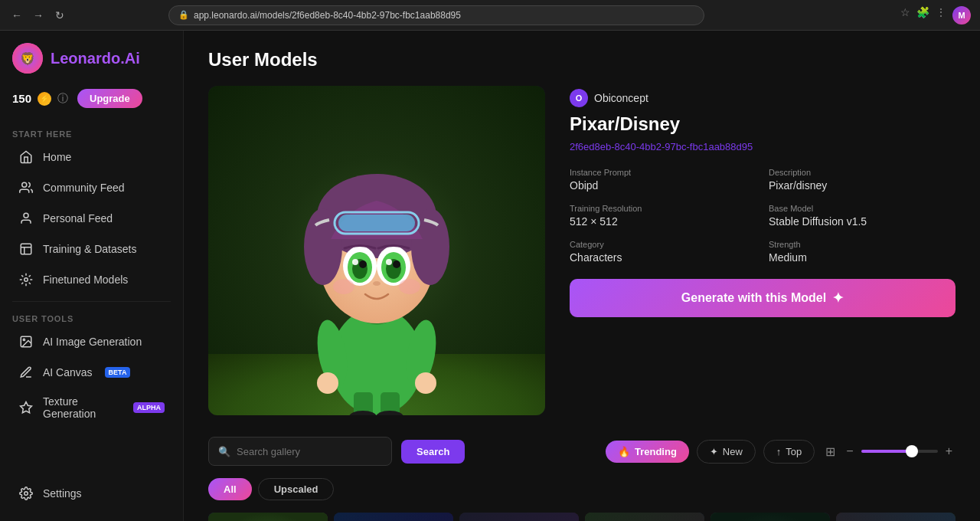  What do you see at coordinates (789, 452) in the screenshot?
I see `top-button: ↑ Top` at bounding box center [789, 452].